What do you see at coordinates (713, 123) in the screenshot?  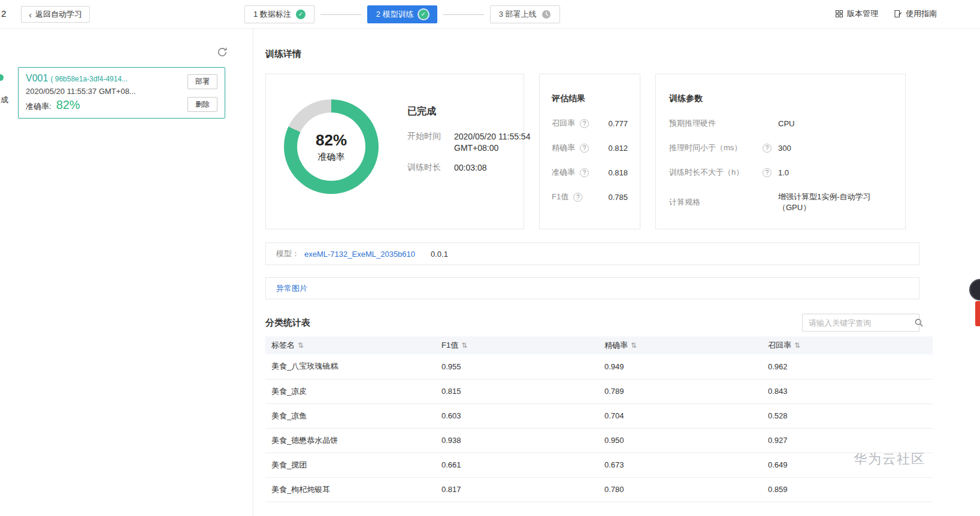 I see `hardware-label: 预期推理硬件` at bounding box center [713, 123].